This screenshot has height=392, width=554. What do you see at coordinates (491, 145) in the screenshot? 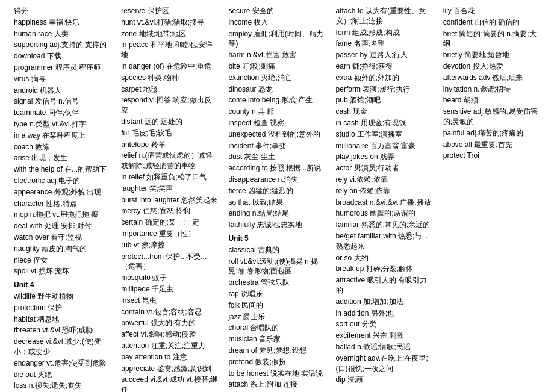
I see `list-item: above all 最重要;首先` at bounding box center [491, 145].